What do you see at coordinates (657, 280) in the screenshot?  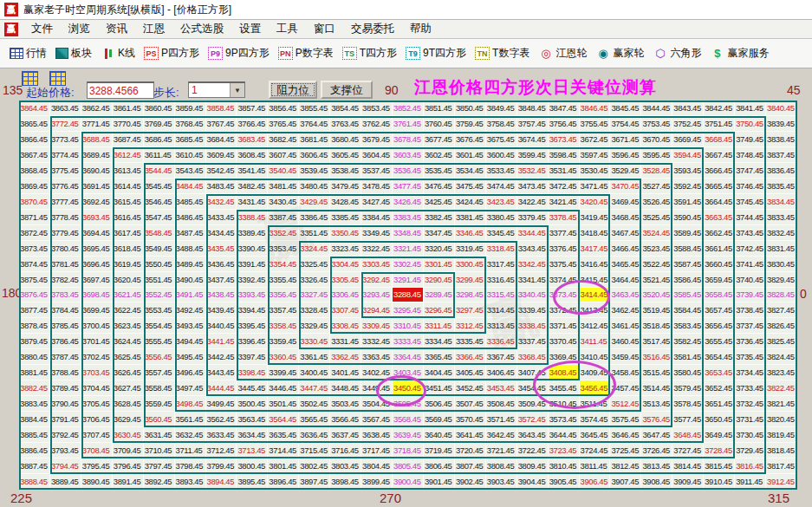 I see `price-cell: 3521.45` at bounding box center [657, 280].